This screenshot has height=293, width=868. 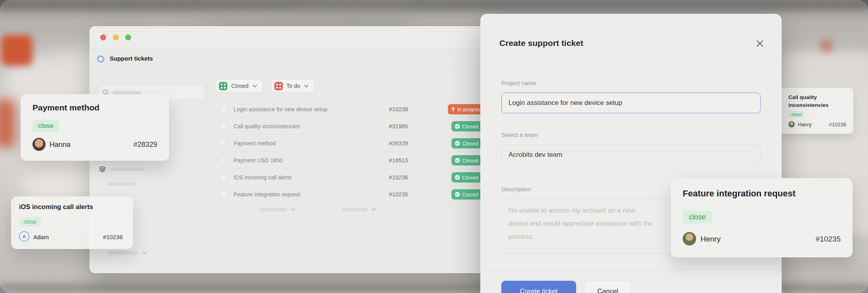 What do you see at coordinates (103, 37) in the screenshot?
I see `close-window-button` at bounding box center [103, 37].